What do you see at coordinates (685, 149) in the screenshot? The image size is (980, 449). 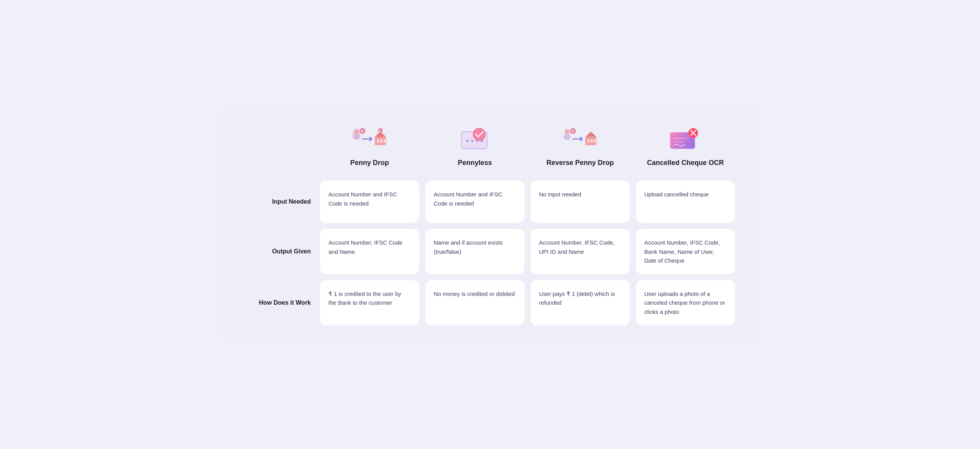 I see `column-header-cancelled-cheque-ocr: Cancelled Cheque OCR` at bounding box center [685, 149].